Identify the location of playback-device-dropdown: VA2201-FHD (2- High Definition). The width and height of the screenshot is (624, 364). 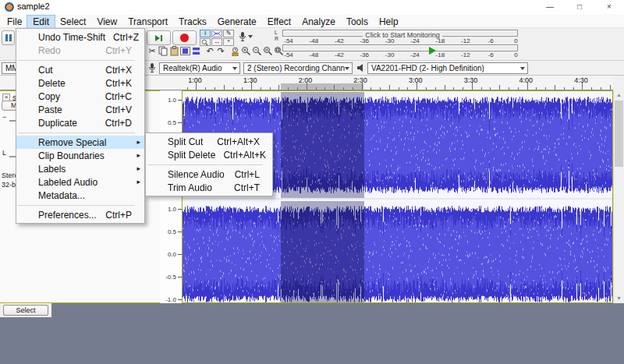
(448, 69).